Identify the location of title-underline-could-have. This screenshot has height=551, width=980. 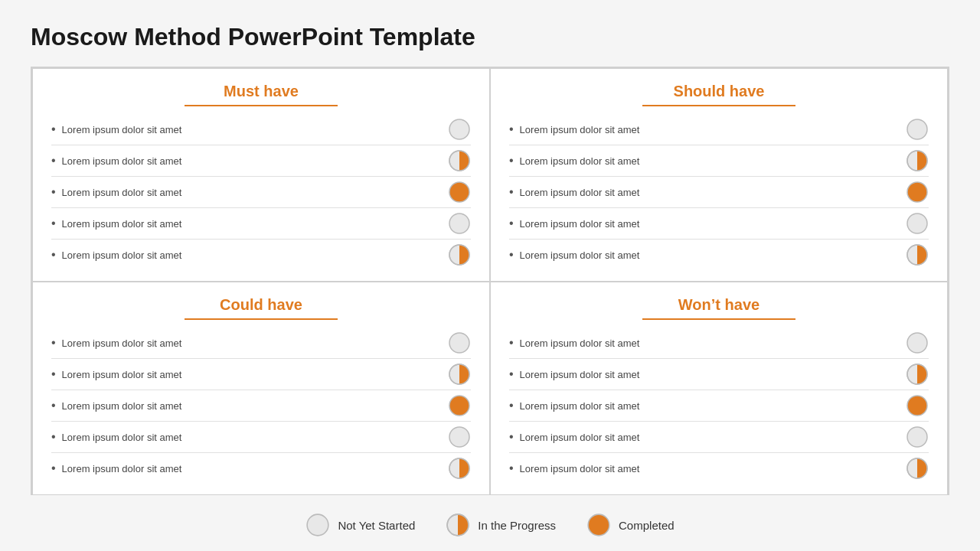
(261, 319).